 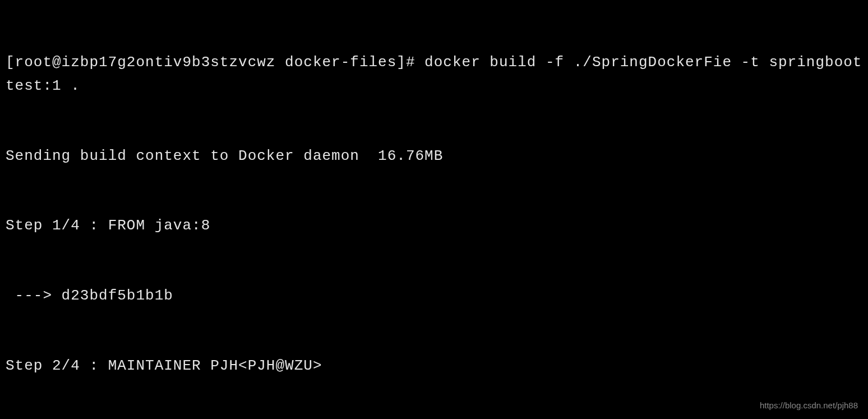 What do you see at coordinates (434, 226) in the screenshot?
I see `terminal-line: Step 1/4 : FROM java:8` at bounding box center [434, 226].